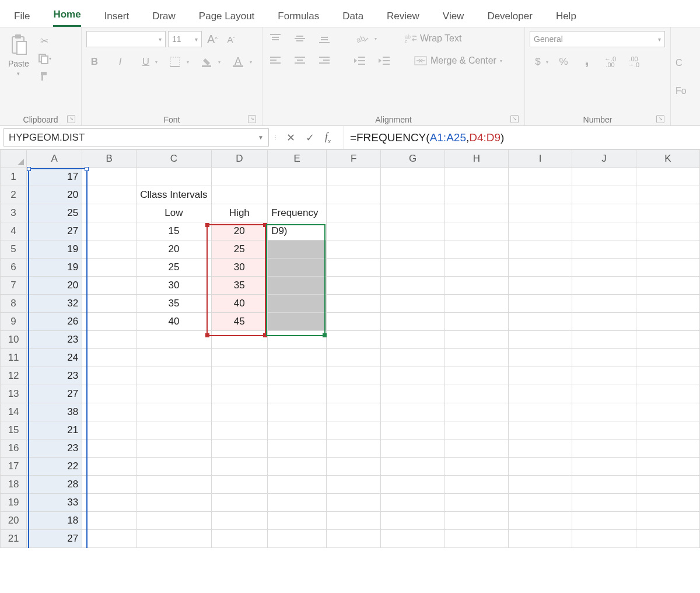  What do you see at coordinates (604, 521) in the screenshot?
I see `cell-J20` at bounding box center [604, 521].